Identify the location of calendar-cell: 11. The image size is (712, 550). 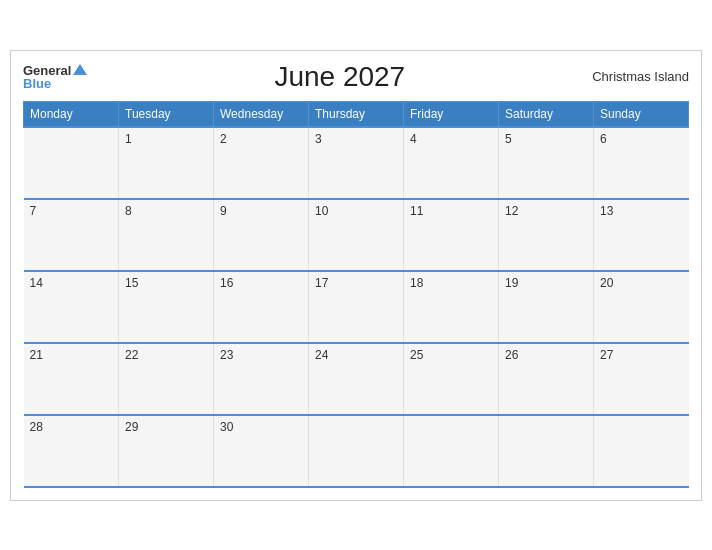
(452, 235).